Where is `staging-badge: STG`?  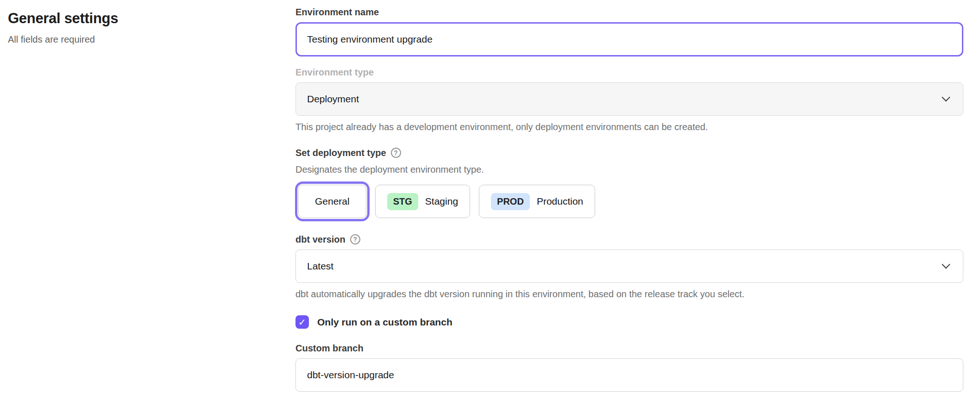
staging-badge: STG is located at coordinates (403, 202).